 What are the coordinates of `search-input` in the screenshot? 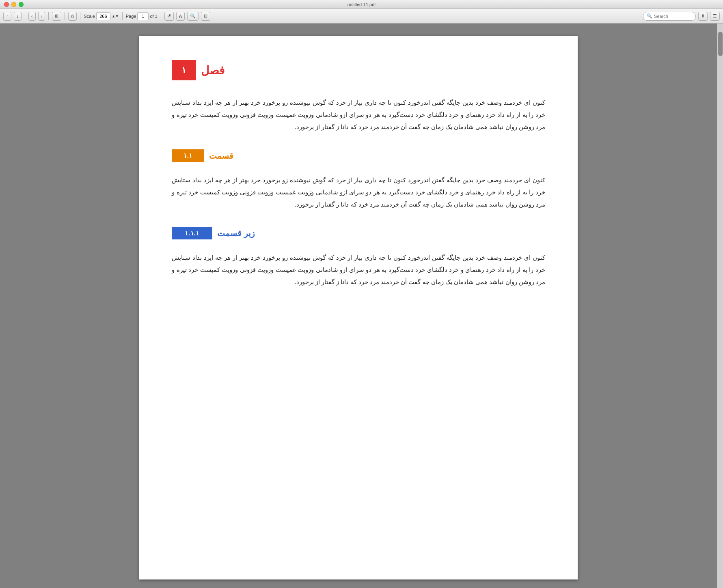 It's located at (673, 16).